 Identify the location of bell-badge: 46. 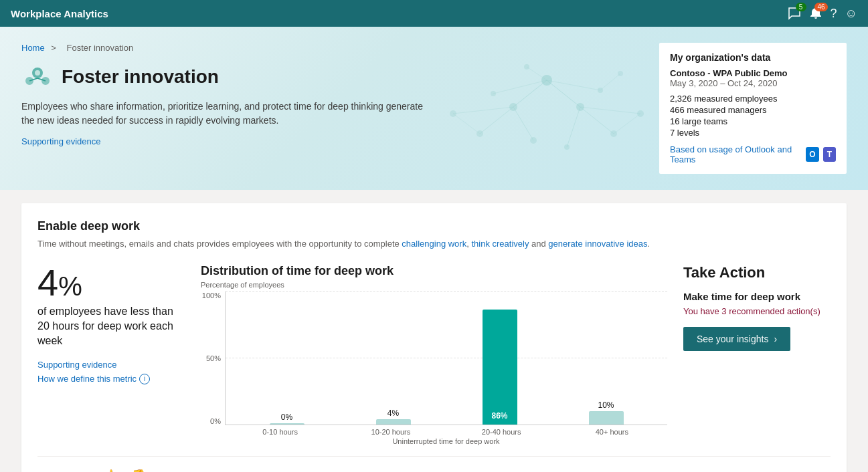
(820, 7).